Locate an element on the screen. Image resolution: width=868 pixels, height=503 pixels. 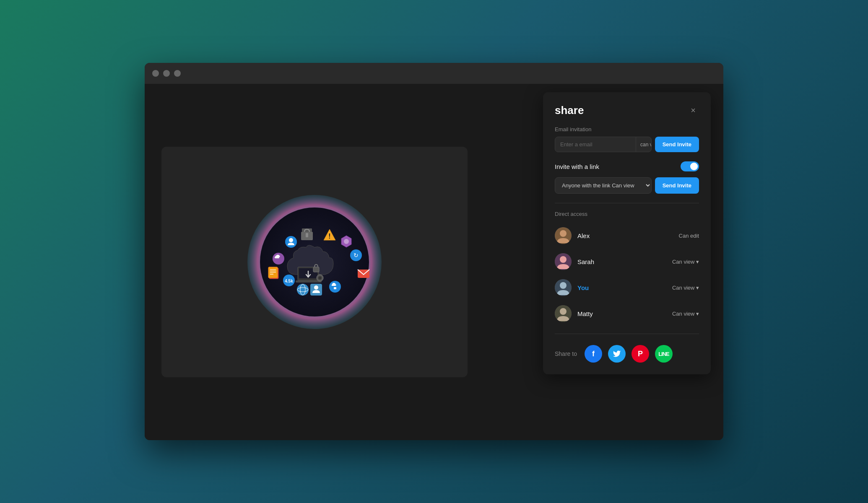
share-to-label: Share to is located at coordinates (566, 354).